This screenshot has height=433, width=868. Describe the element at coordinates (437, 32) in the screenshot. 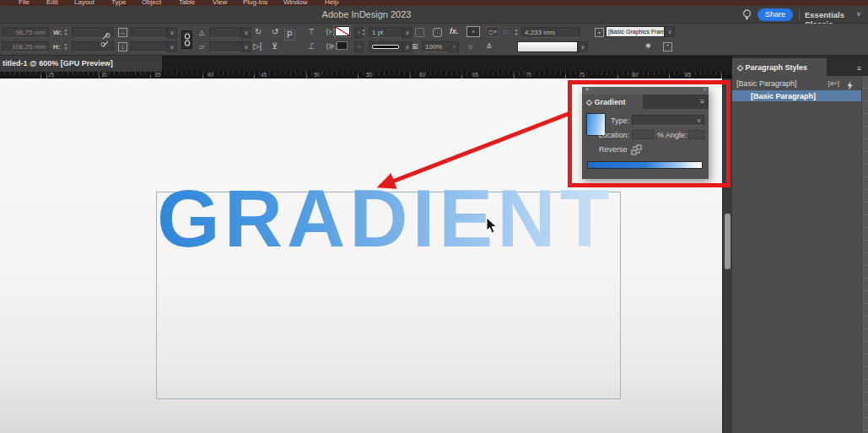

I see `corner-radius-icon` at that location.